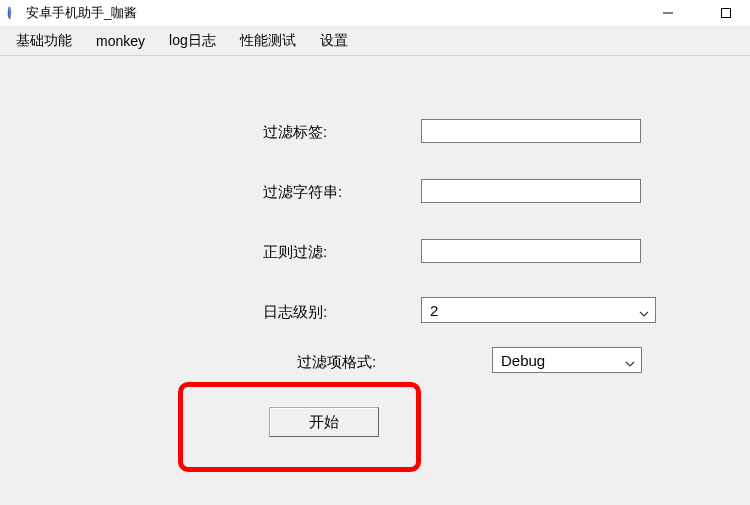 This screenshot has width=750, height=505. What do you see at coordinates (567, 360) in the screenshot?
I see `filter-format-select: Debug` at bounding box center [567, 360].